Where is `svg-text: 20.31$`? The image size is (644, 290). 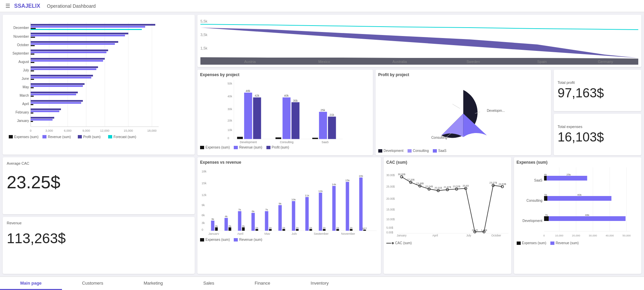
svg-text: 20.31$ is located at coordinates (438, 188).